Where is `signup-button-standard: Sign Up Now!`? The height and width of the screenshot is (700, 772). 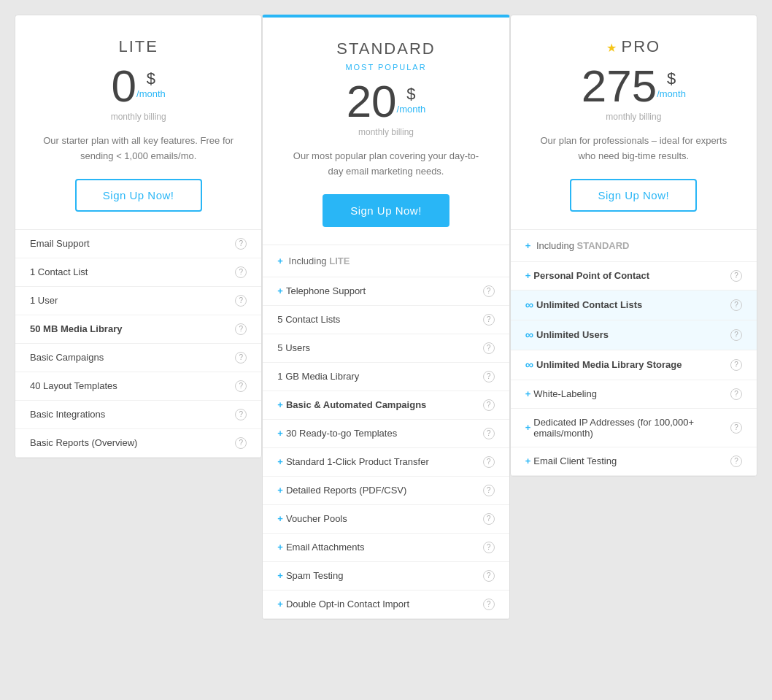 signup-button-standard: Sign Up Now! is located at coordinates (386, 210).